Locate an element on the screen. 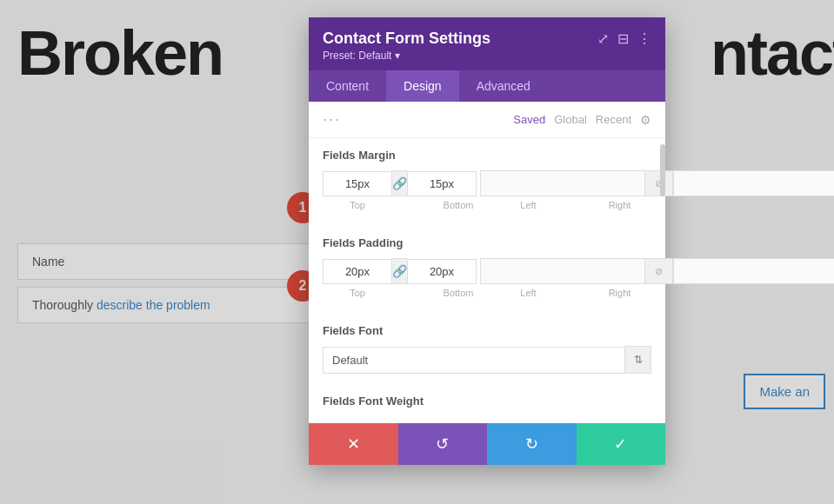 The image size is (834, 504). tab-design: Design is located at coordinates (423, 86).